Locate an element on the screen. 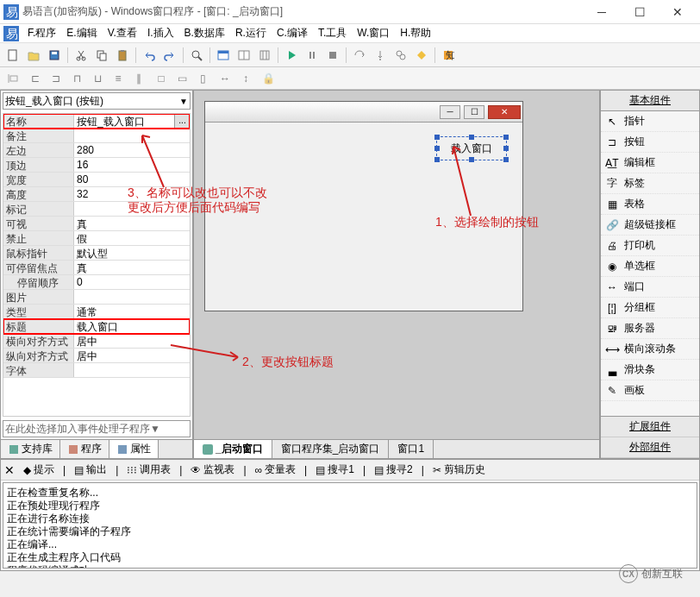 The height and width of the screenshot is (597, 700). property-row: 停留顺序0 is located at coordinates (97, 283).